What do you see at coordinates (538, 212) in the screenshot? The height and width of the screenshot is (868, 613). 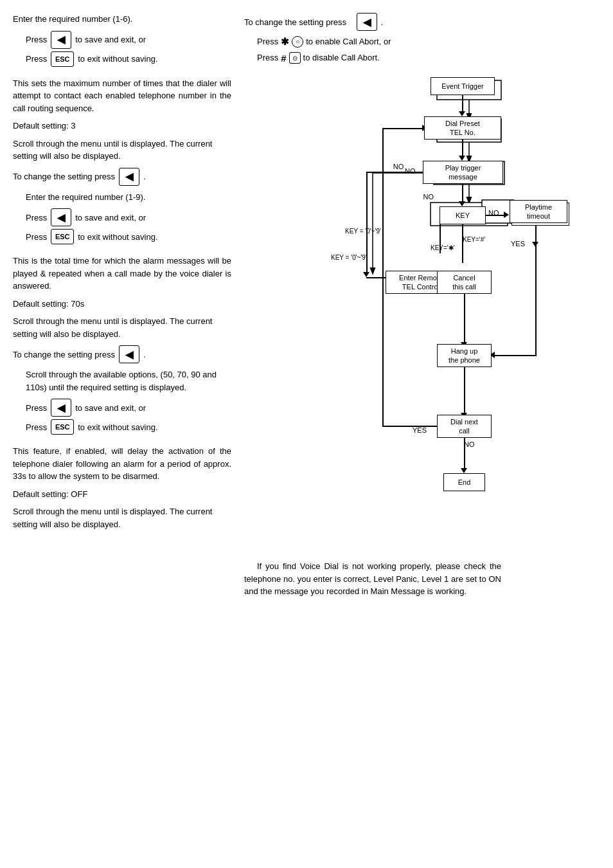 I see `playtime-box: Playtime timeout` at bounding box center [538, 212].